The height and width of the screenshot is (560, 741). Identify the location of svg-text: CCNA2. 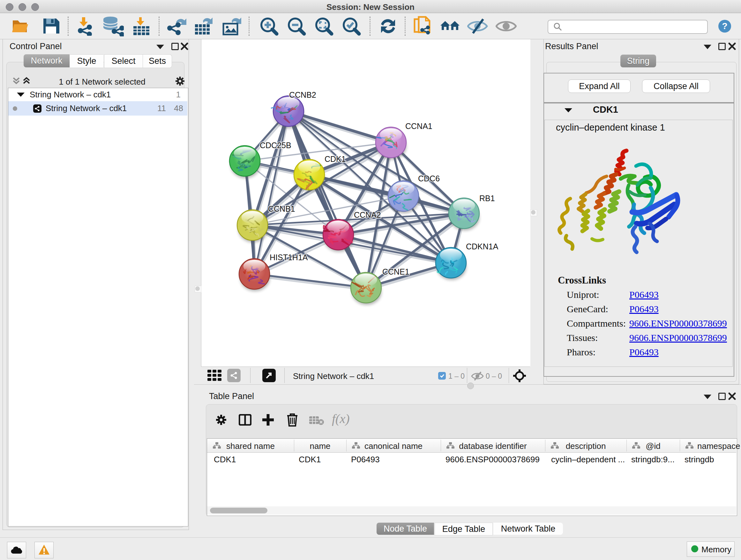
(367, 215).